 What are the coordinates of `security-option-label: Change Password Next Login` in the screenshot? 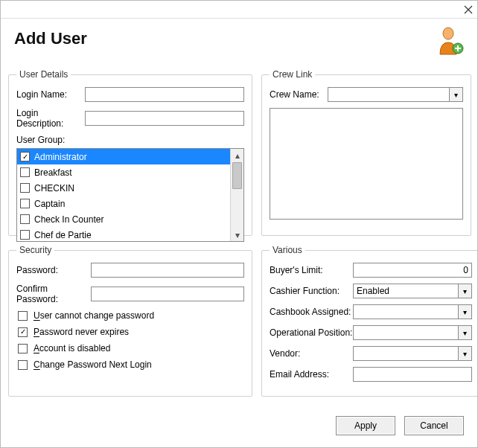 It's located at (92, 365).